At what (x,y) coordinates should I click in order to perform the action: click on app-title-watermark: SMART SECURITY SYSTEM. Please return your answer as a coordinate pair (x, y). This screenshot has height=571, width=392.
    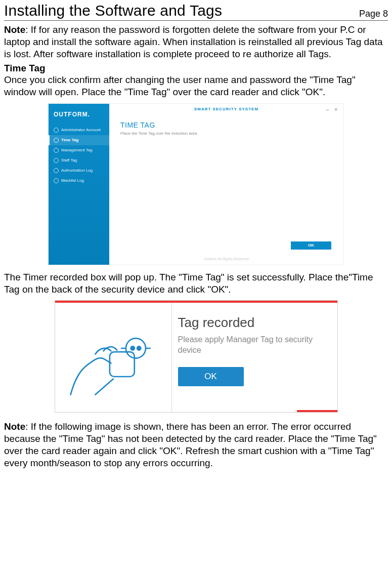
    Looking at the image, I should click on (227, 109).